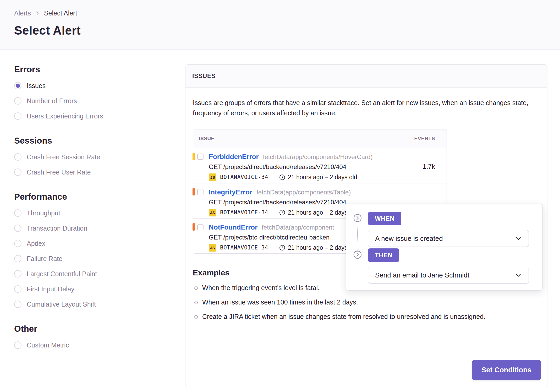  Describe the element at coordinates (429, 167) in the screenshot. I see `issue-events-count: 1.7k` at that location.